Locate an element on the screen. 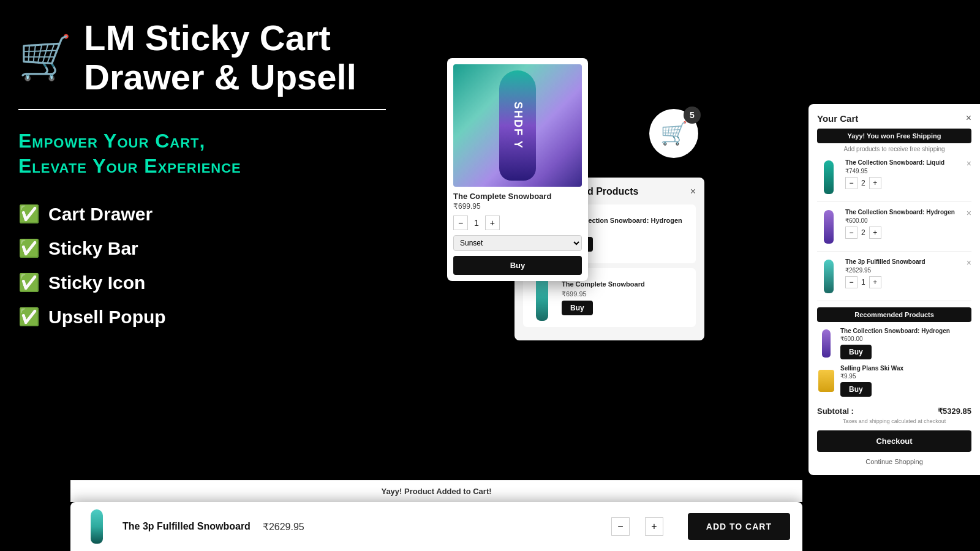 The height and width of the screenshot is (551, 980). subtotal-label: Subtotal : is located at coordinates (835, 411).